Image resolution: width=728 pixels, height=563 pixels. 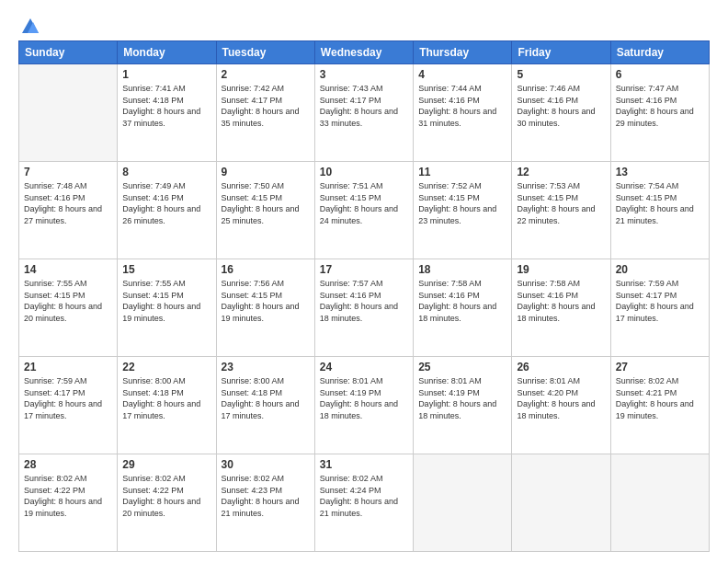 I want to click on day-info: Sunrise: 7:47 AMSunset: 4:16 PMDaylight:…, so click(x=660, y=106).